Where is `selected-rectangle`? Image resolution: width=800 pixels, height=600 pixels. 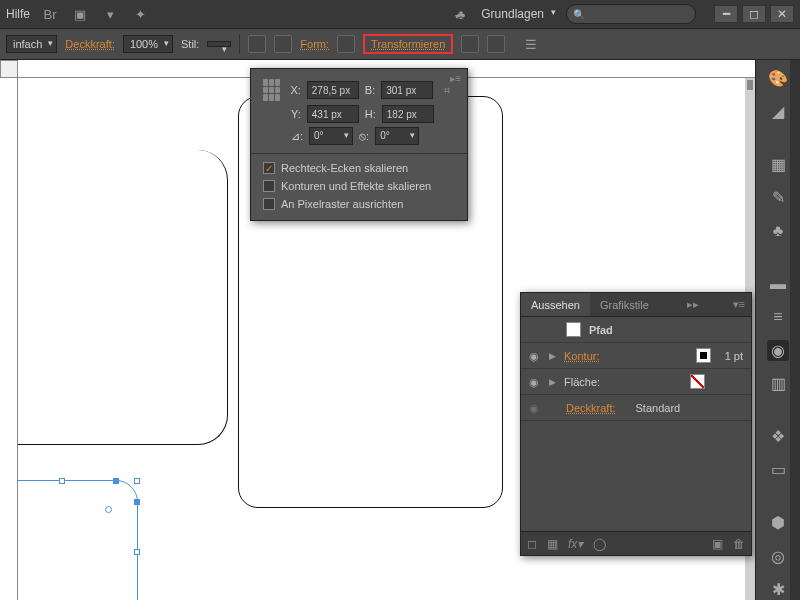 selected-rectangle is located at coordinates (69, 540).